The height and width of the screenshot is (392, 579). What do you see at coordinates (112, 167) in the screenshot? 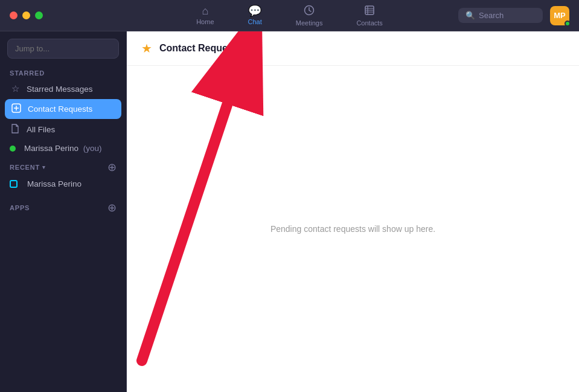
I see `add-recent-button: ⊕` at bounding box center [112, 167].